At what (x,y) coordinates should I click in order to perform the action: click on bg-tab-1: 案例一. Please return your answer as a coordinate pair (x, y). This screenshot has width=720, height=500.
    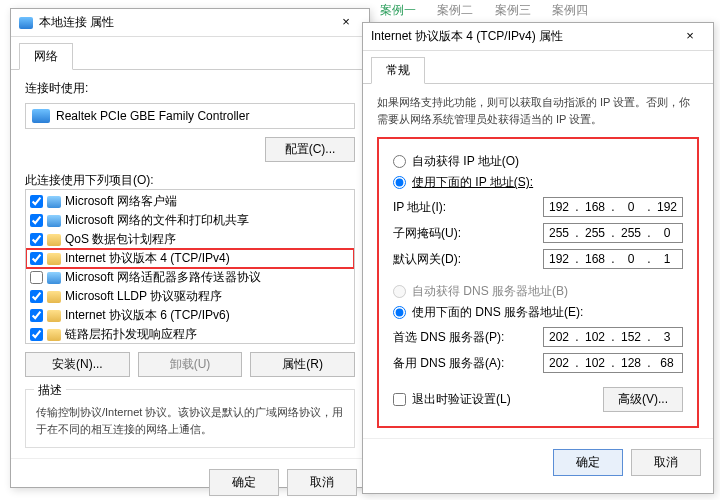
    Looking at the image, I should click on (398, 10).